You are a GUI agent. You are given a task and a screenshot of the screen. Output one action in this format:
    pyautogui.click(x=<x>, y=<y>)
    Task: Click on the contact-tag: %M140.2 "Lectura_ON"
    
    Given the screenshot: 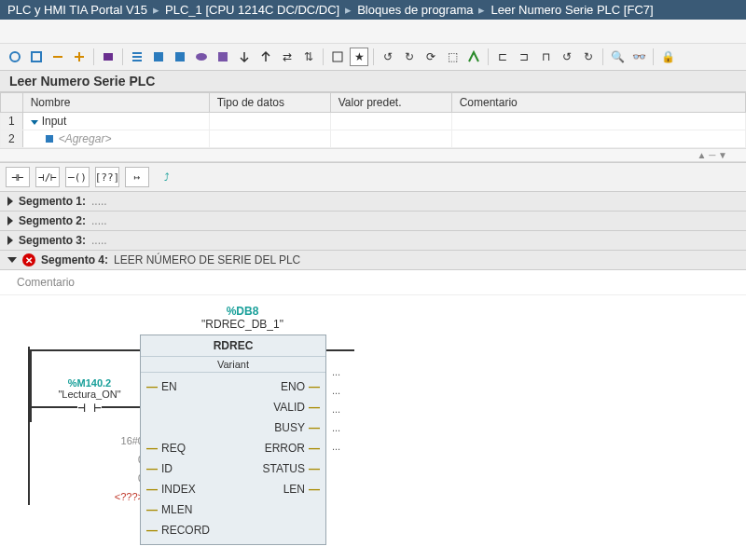 What is the action you would take?
    pyautogui.click(x=90, y=389)
    